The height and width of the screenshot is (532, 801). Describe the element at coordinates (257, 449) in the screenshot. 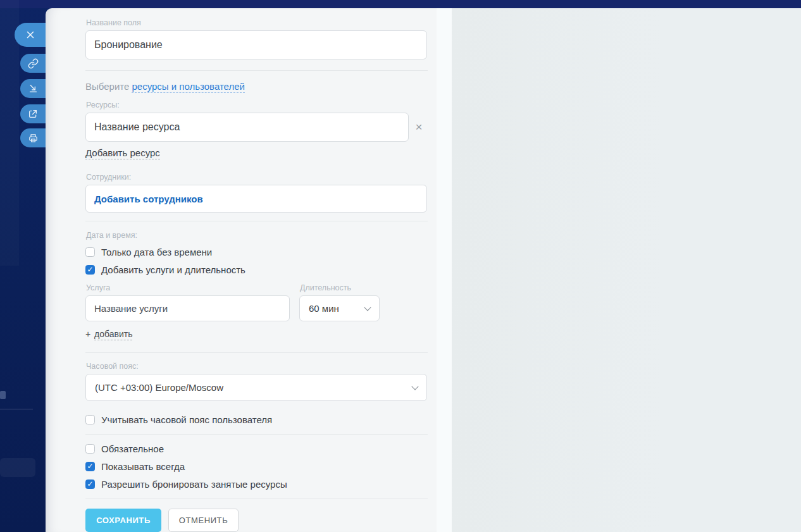

I see `checkbox-required: Обязательное` at that location.